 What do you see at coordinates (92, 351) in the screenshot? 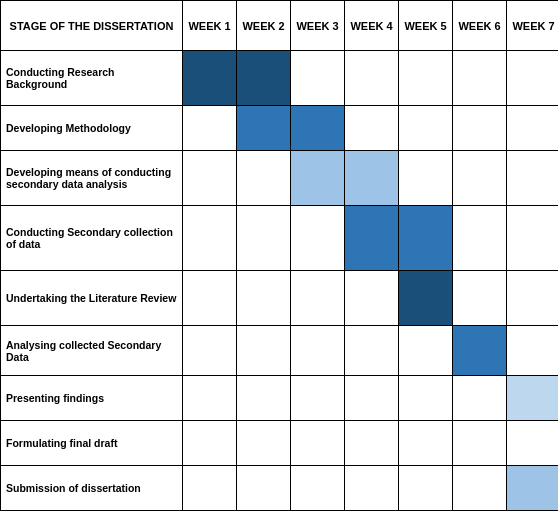
I see `stage-label-cell: Analysing collected Secondary Data` at bounding box center [92, 351].